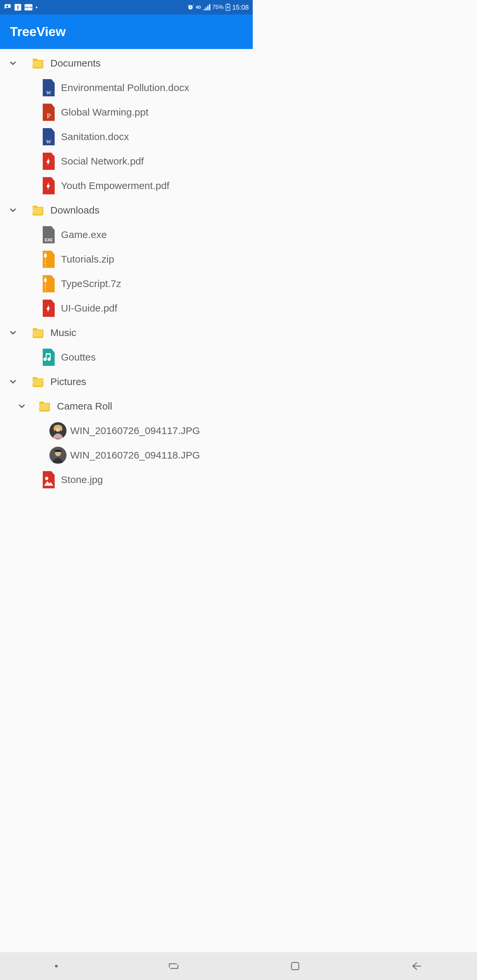 Image resolution: width=477 pixels, height=980 pixels. What do you see at coordinates (63, 332) in the screenshot?
I see `folder-label: Music` at bounding box center [63, 332].